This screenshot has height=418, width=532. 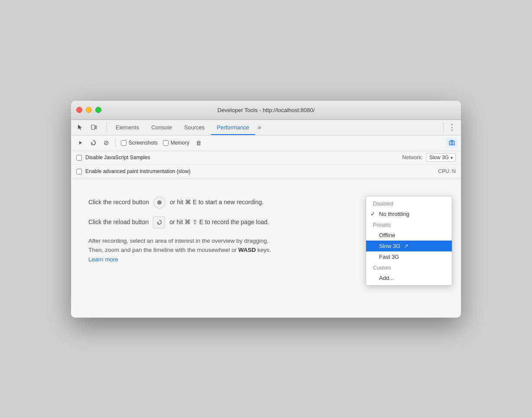 What do you see at coordinates (266, 110) in the screenshot?
I see `titlebar: Developer Tools - http://localhost:8080/` at bounding box center [266, 110].